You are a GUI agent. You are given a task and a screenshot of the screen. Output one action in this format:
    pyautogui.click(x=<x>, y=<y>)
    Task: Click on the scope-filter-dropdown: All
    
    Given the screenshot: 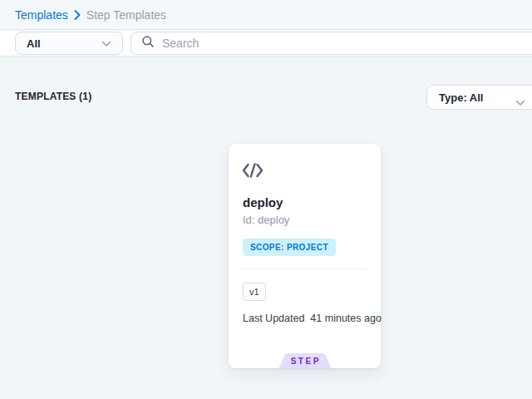 What is the action you would take?
    pyautogui.click(x=69, y=43)
    